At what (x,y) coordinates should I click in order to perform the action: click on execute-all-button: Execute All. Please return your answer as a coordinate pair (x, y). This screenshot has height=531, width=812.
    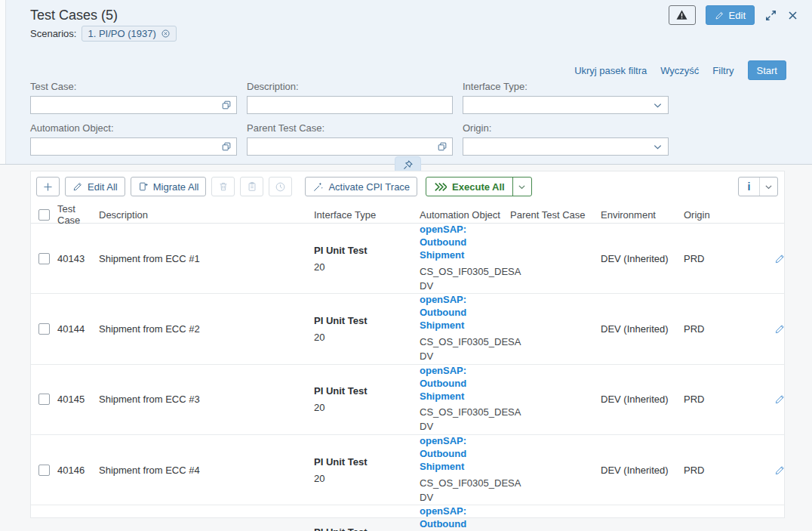
    Looking at the image, I should click on (469, 187).